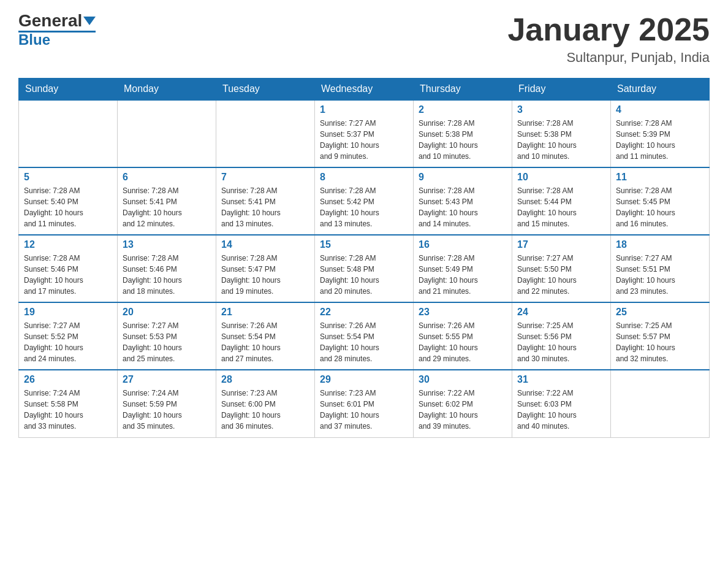  What do you see at coordinates (69, 201) in the screenshot?
I see `calendar-cell: 5Sunrise: 7:28 AM Sunset: 5:40 PM Daylig…` at bounding box center [69, 201].